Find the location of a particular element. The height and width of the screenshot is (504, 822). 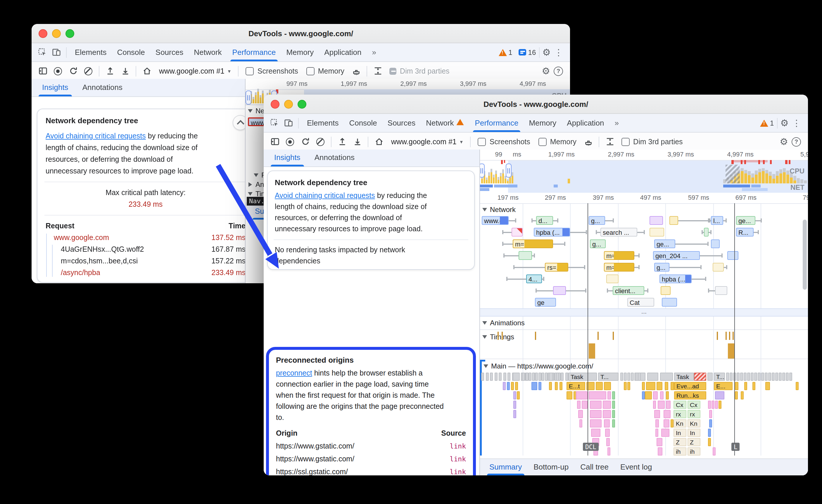

warning-badge: 1 is located at coordinates (767, 123).